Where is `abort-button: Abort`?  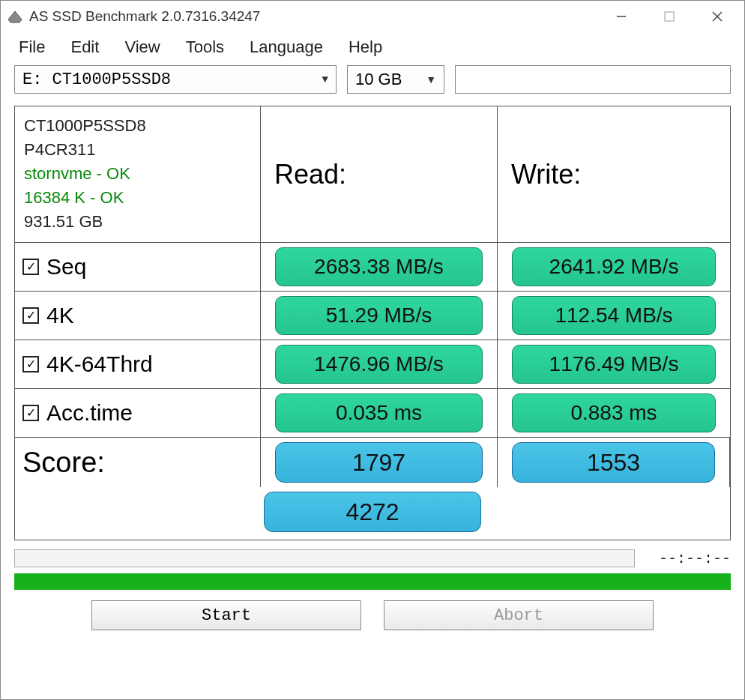
abort-button: Abort is located at coordinates (519, 615).